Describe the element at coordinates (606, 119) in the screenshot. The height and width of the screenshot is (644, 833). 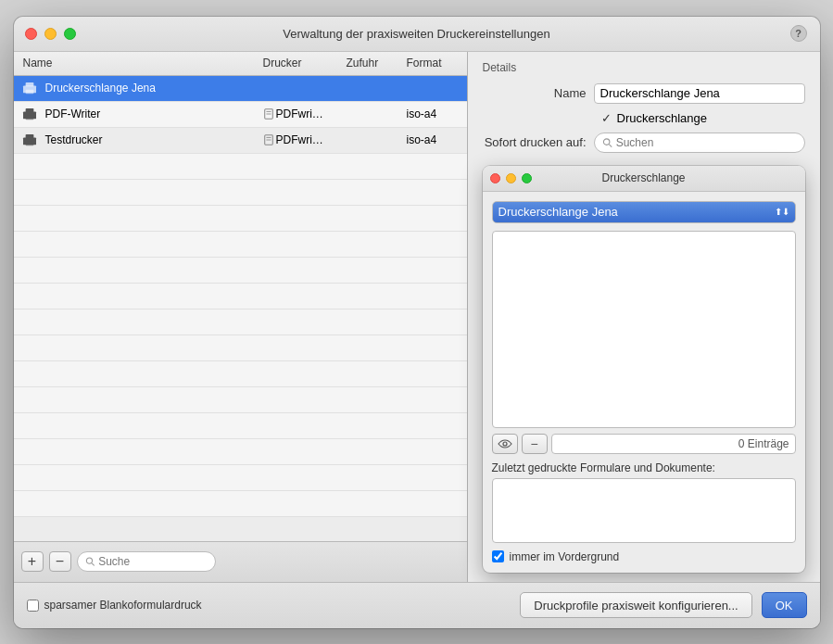
I see `checkmark-icon: ✓` at that location.